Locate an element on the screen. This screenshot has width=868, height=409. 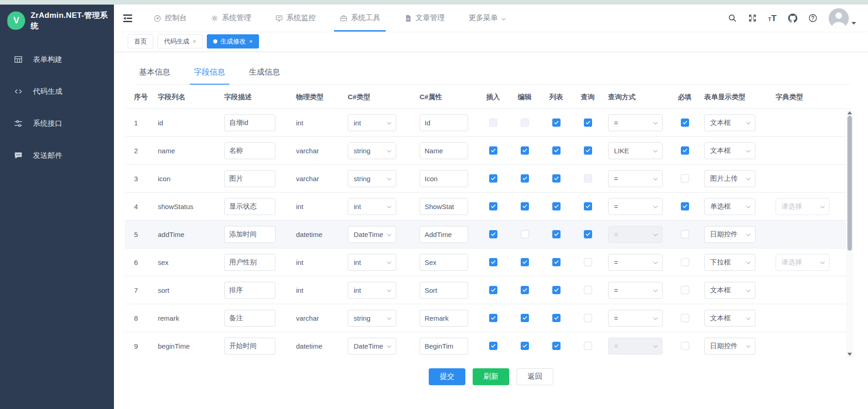
nav-item-6: 更多菜单 is located at coordinates (488, 18).